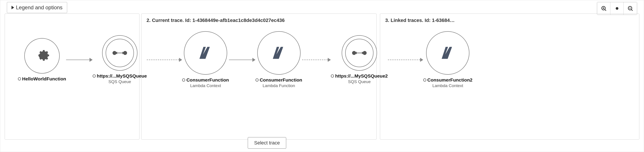 This screenshot has width=644, height=152. Describe the element at coordinates (362, 76) in the screenshot. I see `node-5-name: https://...MySQSQueue2` at that location.